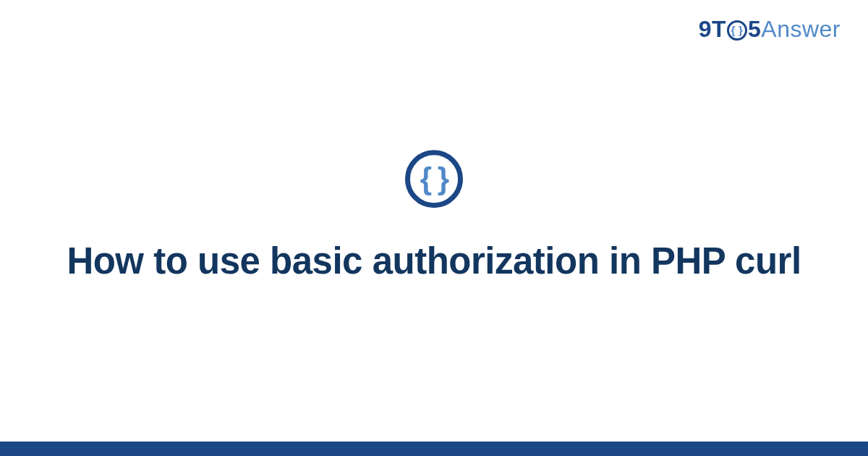  I want to click on braces-glyph: { }, so click(434, 179).